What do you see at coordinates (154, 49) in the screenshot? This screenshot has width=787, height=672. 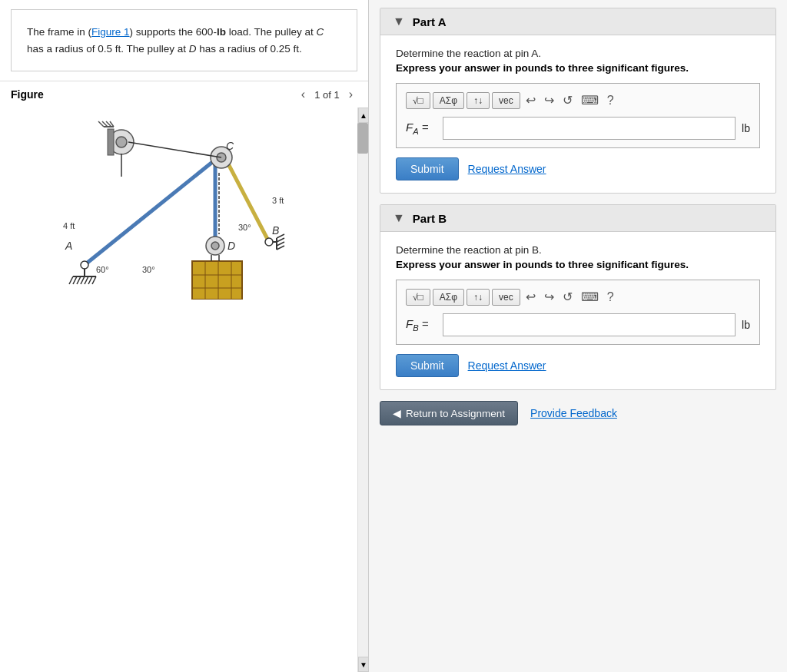 I see `problem-text-5: . The pulley at` at bounding box center [154, 49].